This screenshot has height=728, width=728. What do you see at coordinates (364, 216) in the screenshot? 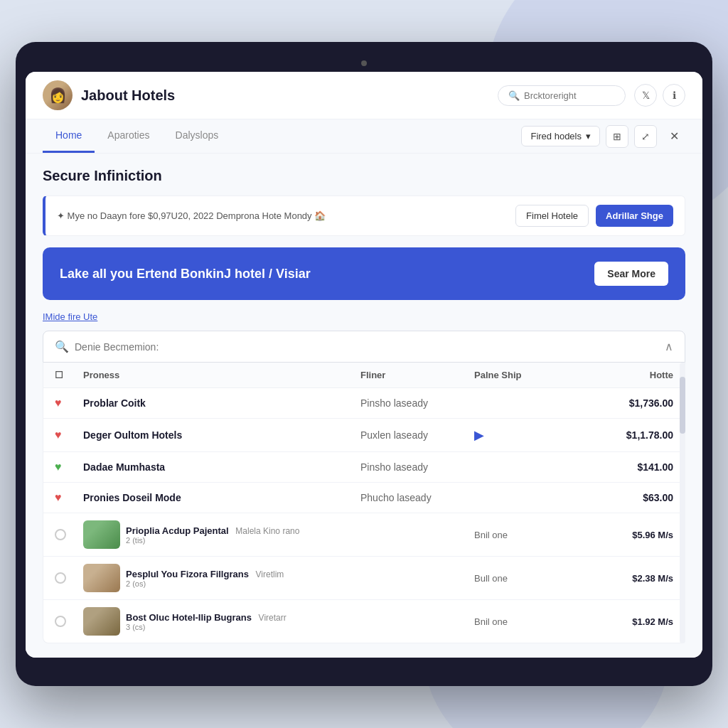
I see `notice-bar: ✦ Mye no Daayn fore $0,97U20, 2022 Dempr…` at bounding box center [364, 216].